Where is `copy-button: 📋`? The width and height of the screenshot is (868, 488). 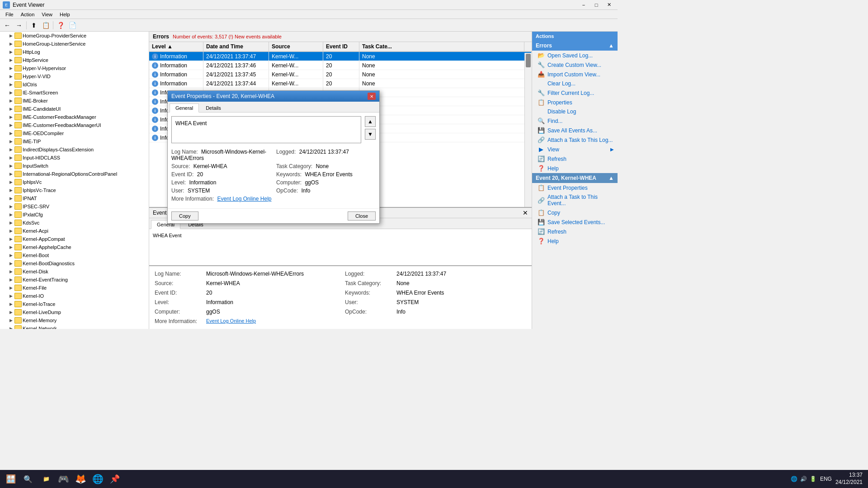 copy-button: 📋 is located at coordinates (46, 25).